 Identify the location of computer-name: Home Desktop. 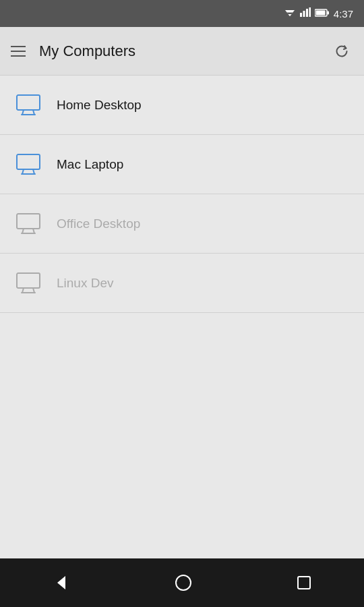
(99, 105).